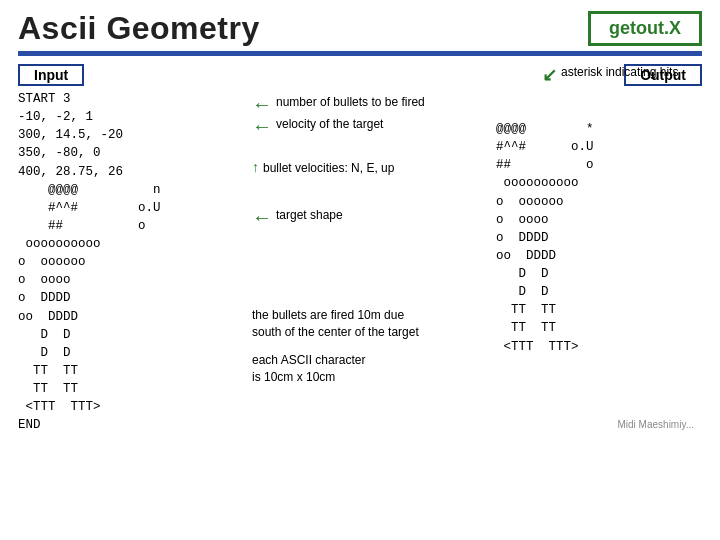  What do you see at coordinates (645, 28) in the screenshot?
I see `getout-button: getout.X` at bounding box center [645, 28].